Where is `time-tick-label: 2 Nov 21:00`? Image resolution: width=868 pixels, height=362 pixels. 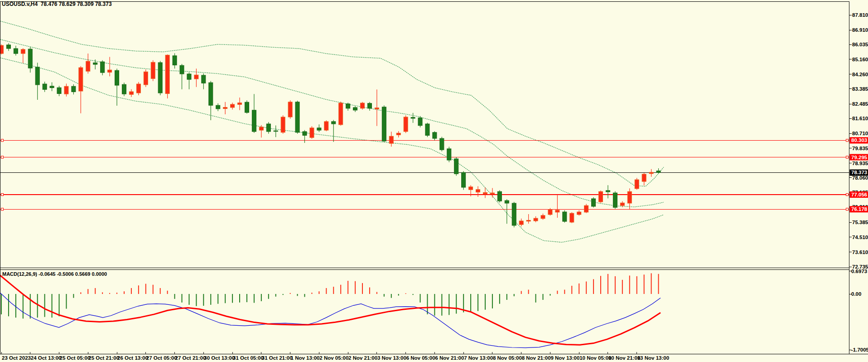 time-tick-label: 2 Nov 21:00 is located at coordinates (363, 358).